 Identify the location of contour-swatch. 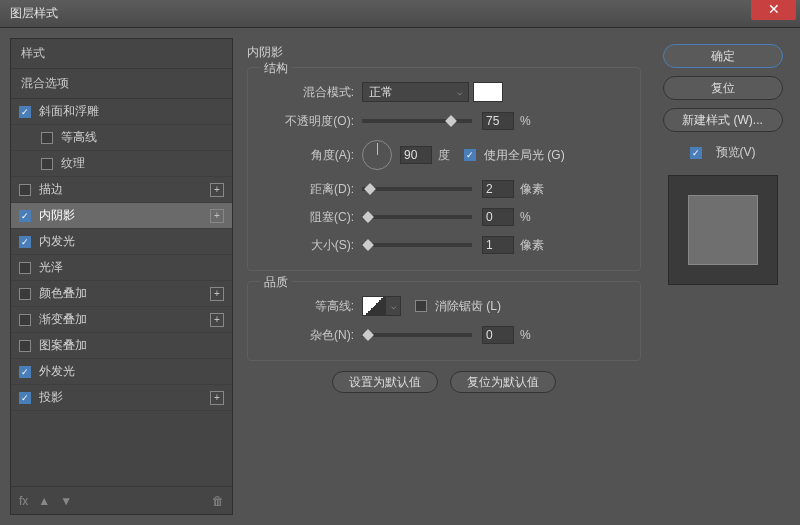
(374, 306).